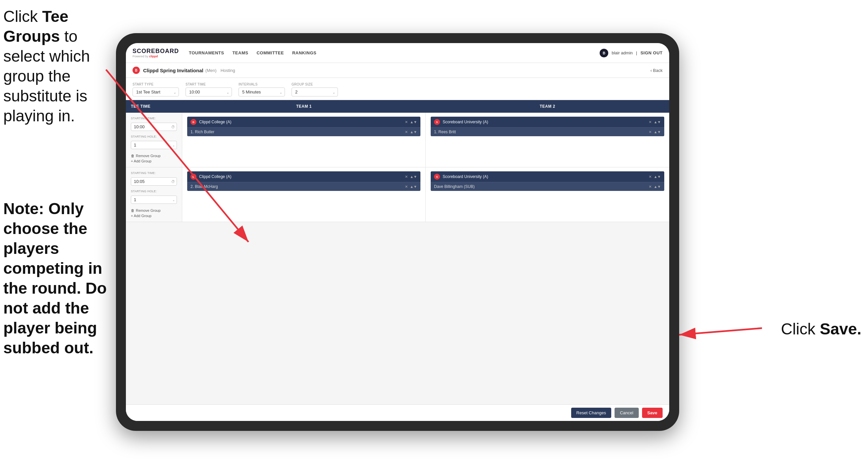 This screenshot has width=868, height=467. What do you see at coordinates (657, 122) in the screenshot?
I see `team2-sort-0: ▲▼` at bounding box center [657, 122].